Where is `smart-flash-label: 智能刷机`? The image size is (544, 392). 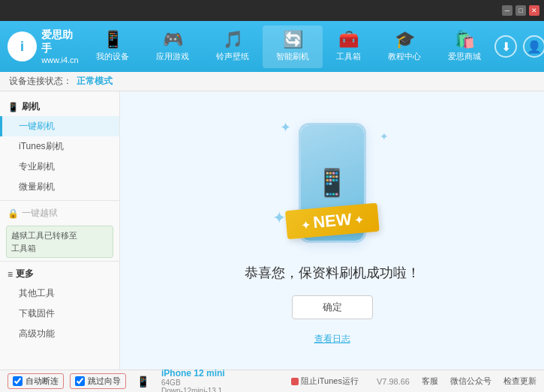 smart-flash-label: 智能刷机 is located at coordinates (293, 57).